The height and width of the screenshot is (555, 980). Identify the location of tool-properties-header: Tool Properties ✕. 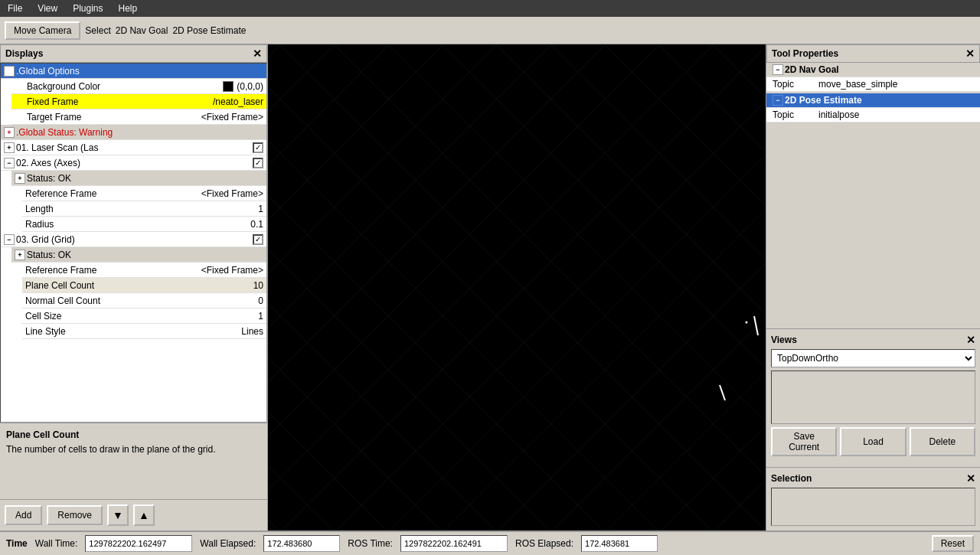
(873, 54).